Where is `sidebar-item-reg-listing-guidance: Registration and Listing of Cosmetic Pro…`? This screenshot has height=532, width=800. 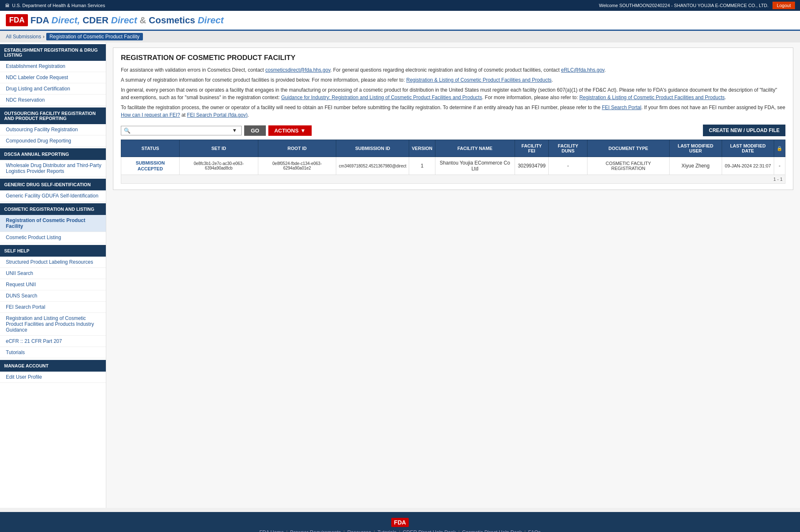 sidebar-item-reg-listing-guidance: Registration and Listing of Cosmetic Pro… is located at coordinates (53, 324).